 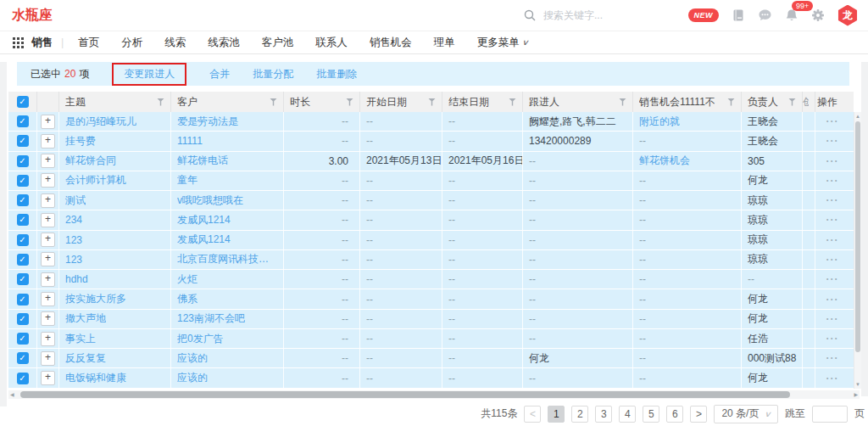 What do you see at coordinates (858, 237) in the screenshot?
I see `vertical-scrollbar-thumb` at bounding box center [858, 237].